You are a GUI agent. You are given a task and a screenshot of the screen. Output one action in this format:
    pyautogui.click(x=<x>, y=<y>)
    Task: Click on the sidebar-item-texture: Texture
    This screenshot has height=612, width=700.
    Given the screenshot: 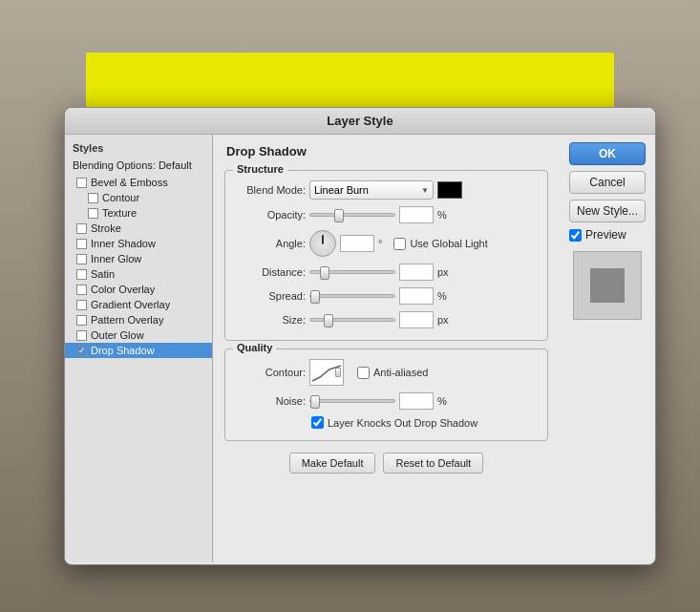 What is the action you would take?
    pyautogui.click(x=138, y=213)
    